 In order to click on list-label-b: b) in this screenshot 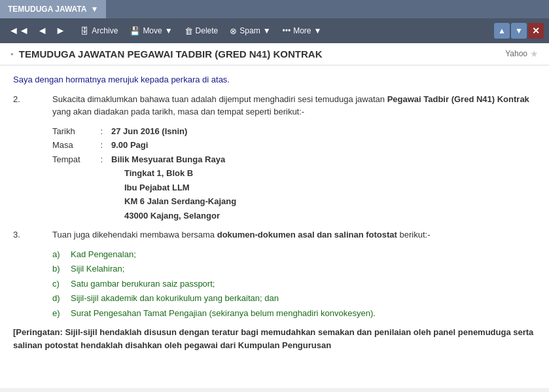, I will do `click(59, 269)`.